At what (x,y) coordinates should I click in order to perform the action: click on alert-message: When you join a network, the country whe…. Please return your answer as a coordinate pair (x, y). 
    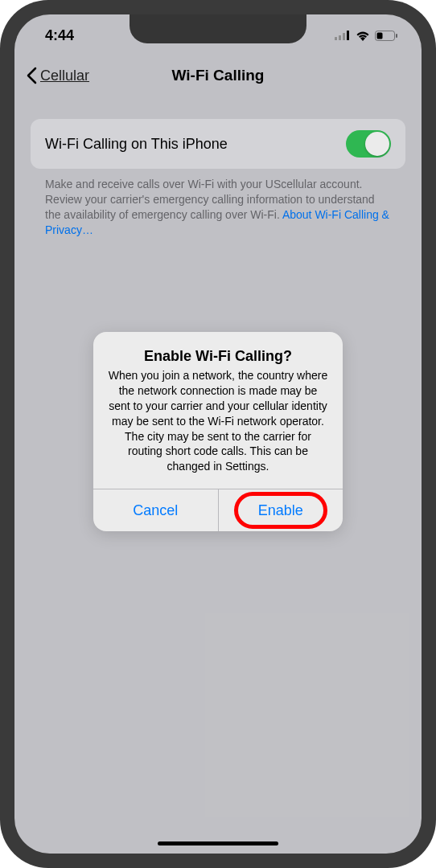
    Looking at the image, I should click on (218, 421).